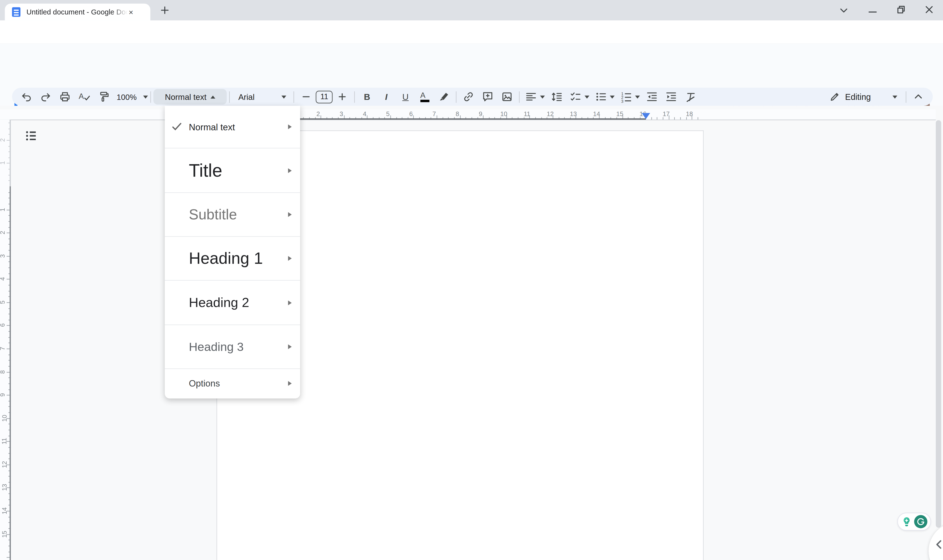 This screenshot has width=943, height=560. I want to click on styles-menu-item-heading-2: Heading 2, so click(233, 303).